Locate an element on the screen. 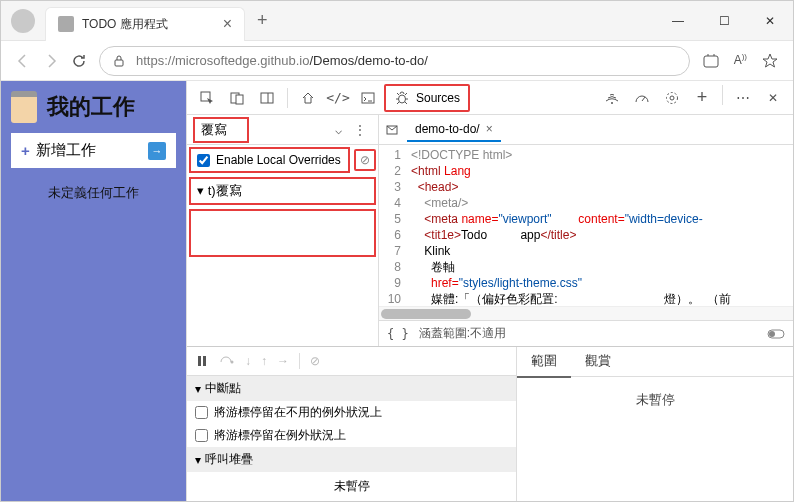  welcome-icon is located at coordinates (308, 98).